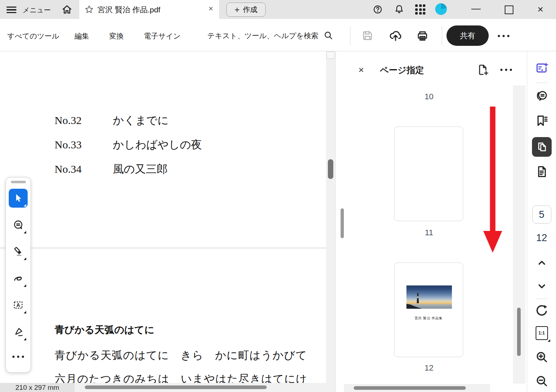  I want to click on menu-esign: 電子サイン, so click(162, 36).